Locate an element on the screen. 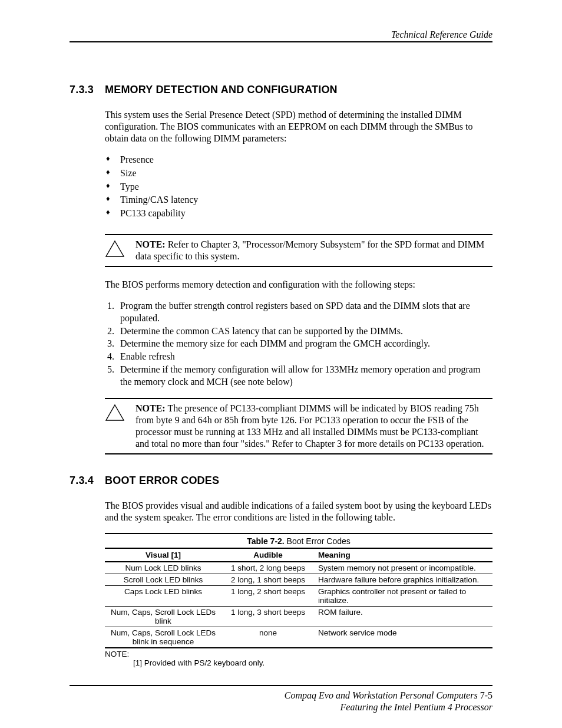 The width and height of the screenshot is (562, 728). cell-audible: 2 long, 1 short beeps is located at coordinates (268, 579).